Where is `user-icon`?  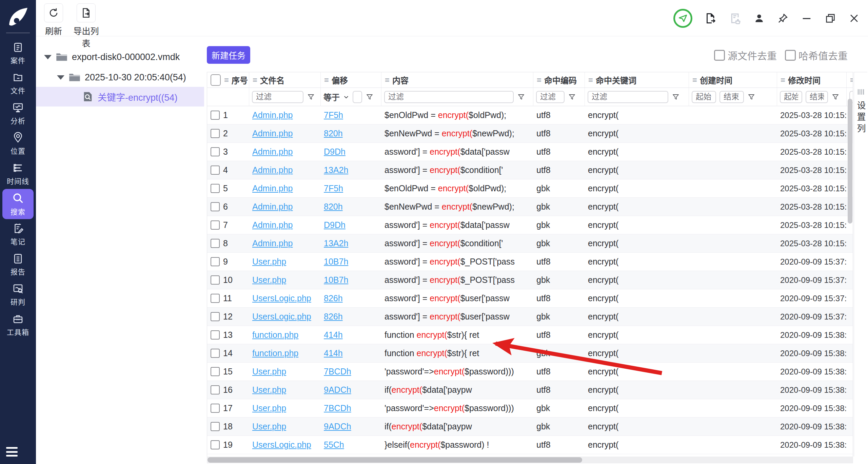 user-icon is located at coordinates (759, 18).